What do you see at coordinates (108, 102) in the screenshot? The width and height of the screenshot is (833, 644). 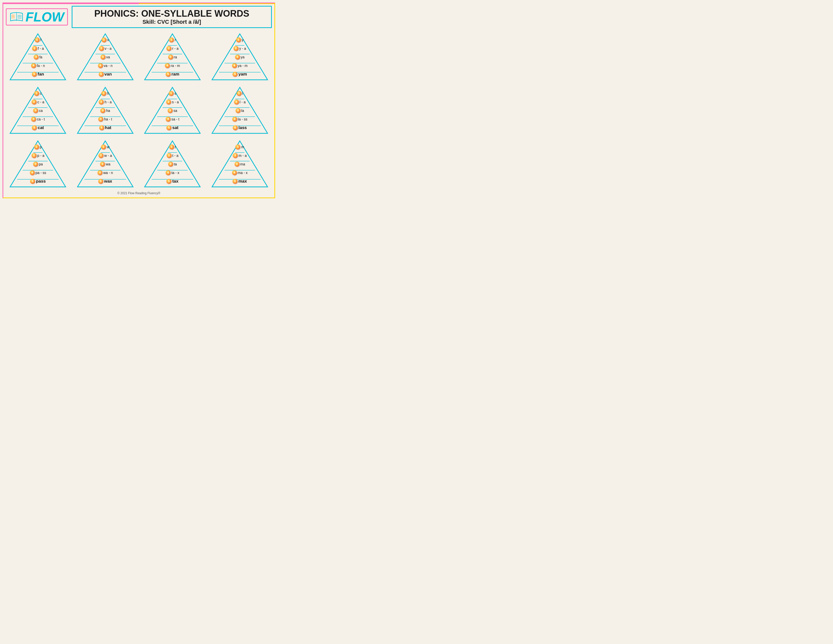 I see `step-text-2: h - a` at bounding box center [108, 102].